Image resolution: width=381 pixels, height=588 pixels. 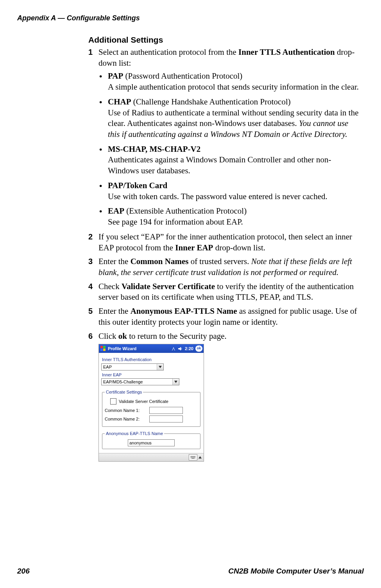 What do you see at coordinates (183, 76) in the screenshot?
I see `pap-paren: (Password Authentication Protocol)` at bounding box center [183, 76].